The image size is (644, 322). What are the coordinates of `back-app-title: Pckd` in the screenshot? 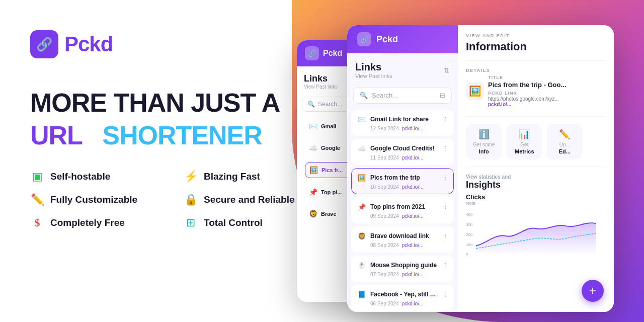 It's located at (333, 53).